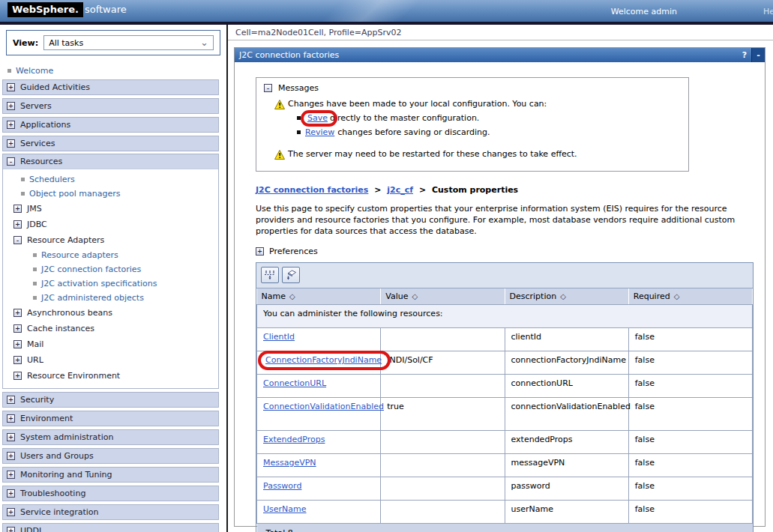 The image size is (773, 532). I want to click on property-link-connectionvalidationenabled: ConnectionValidationEnabled, so click(324, 406).